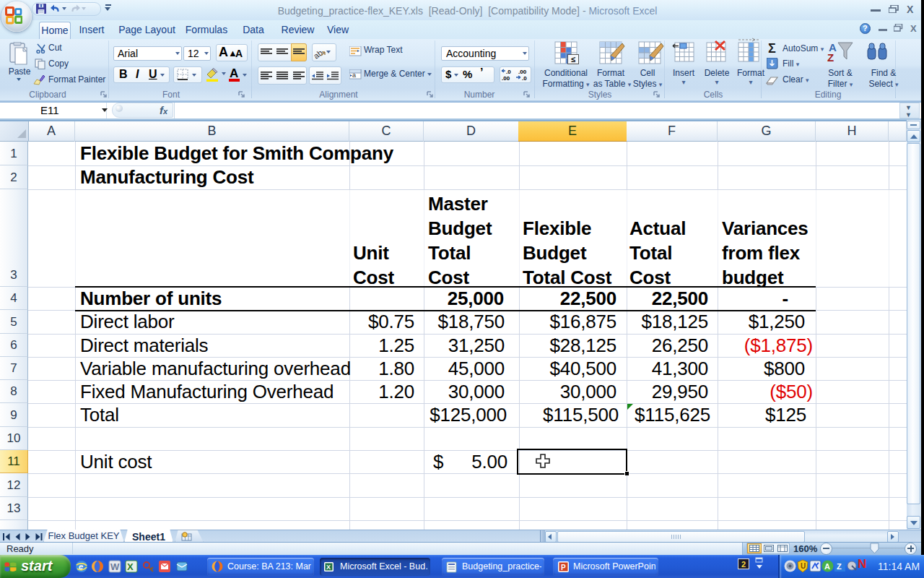  Describe the element at coordinates (827, 566) in the screenshot. I see `svg-text: A` at that location.